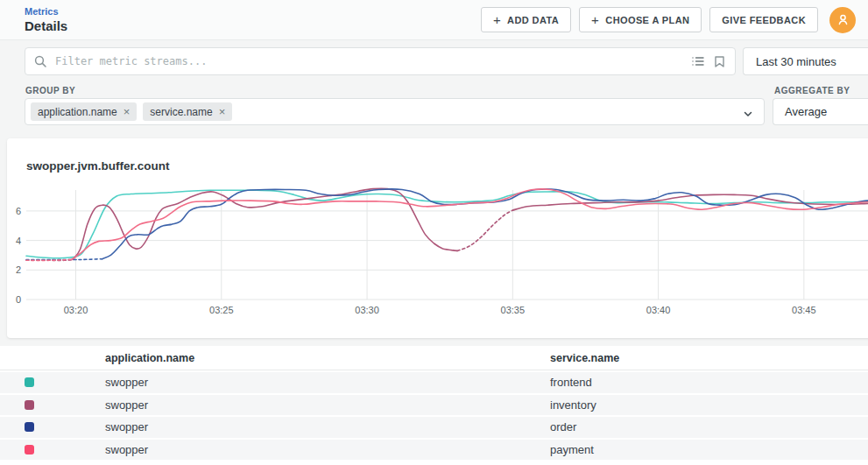  I want to click on bookmark-icon, so click(720, 61).